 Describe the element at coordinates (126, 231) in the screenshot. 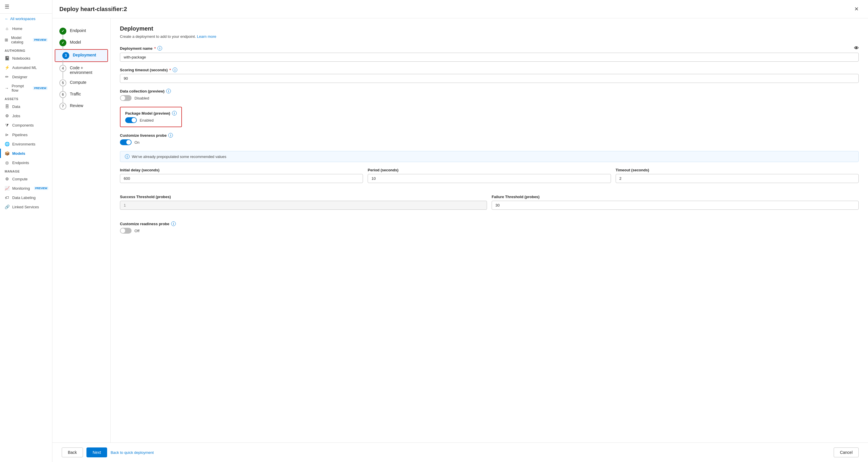

I see `readiness-slider` at that location.